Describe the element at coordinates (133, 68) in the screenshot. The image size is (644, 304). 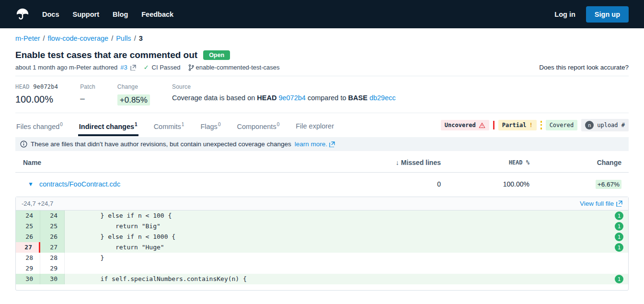
I see `external-link-icon` at that location.